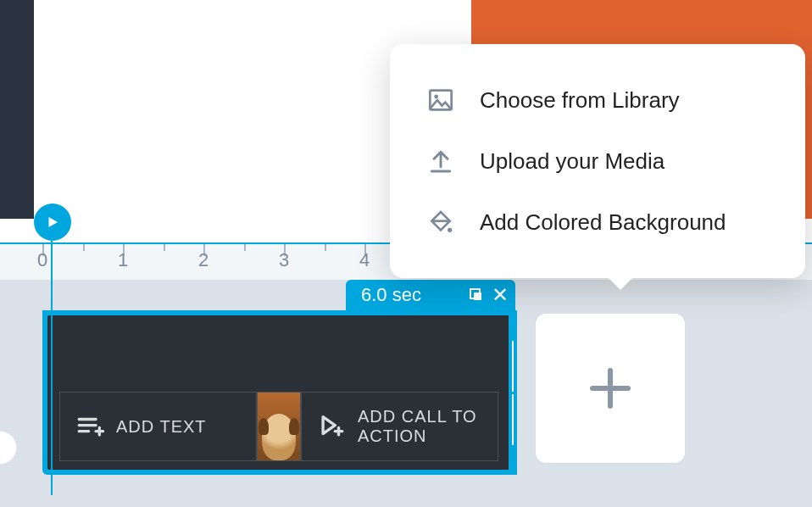 The height and width of the screenshot is (507, 812). I want to click on duplicate-icon, so click(476, 295).